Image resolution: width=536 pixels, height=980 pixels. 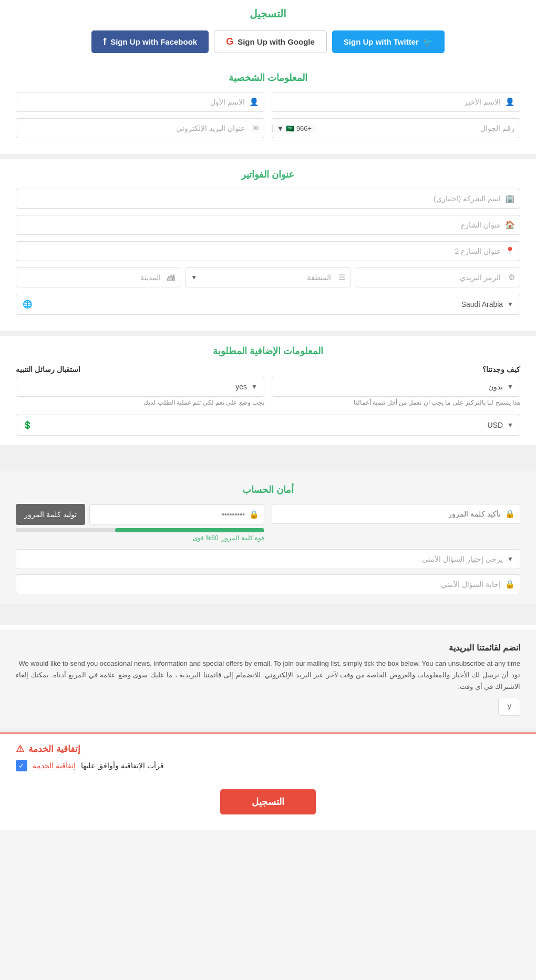 What do you see at coordinates (48, 369) in the screenshot?
I see `notification-label: استقبال رسائل التنبيه` at bounding box center [48, 369].